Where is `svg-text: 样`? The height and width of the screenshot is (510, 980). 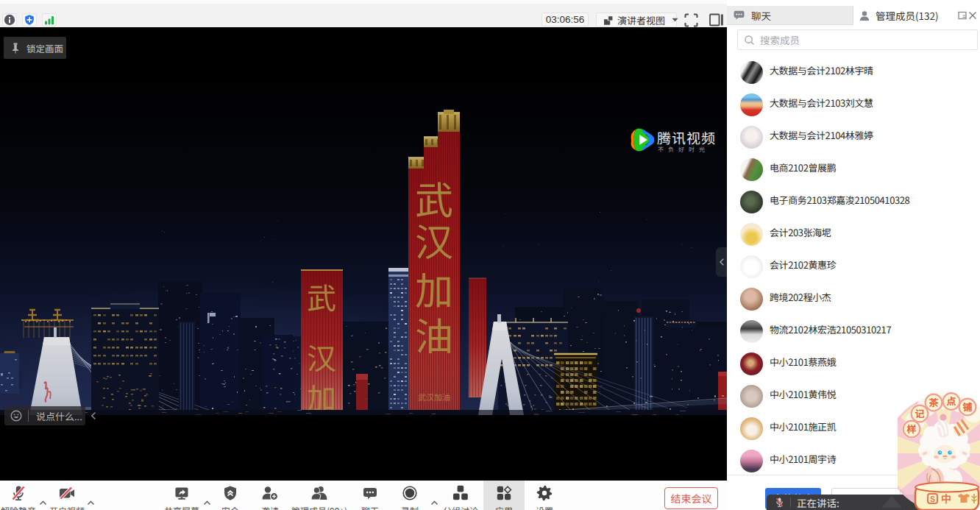 svg-text: 样 is located at coordinates (911, 428).